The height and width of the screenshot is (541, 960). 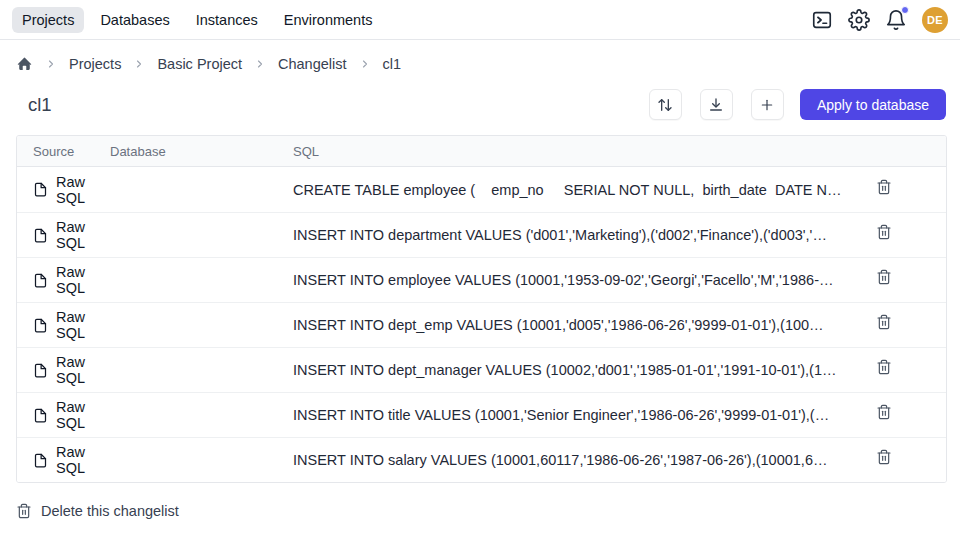 I want to click on sql-cell: INSERT INTO department VALUES ('d001','M…, so click(x=580, y=235).